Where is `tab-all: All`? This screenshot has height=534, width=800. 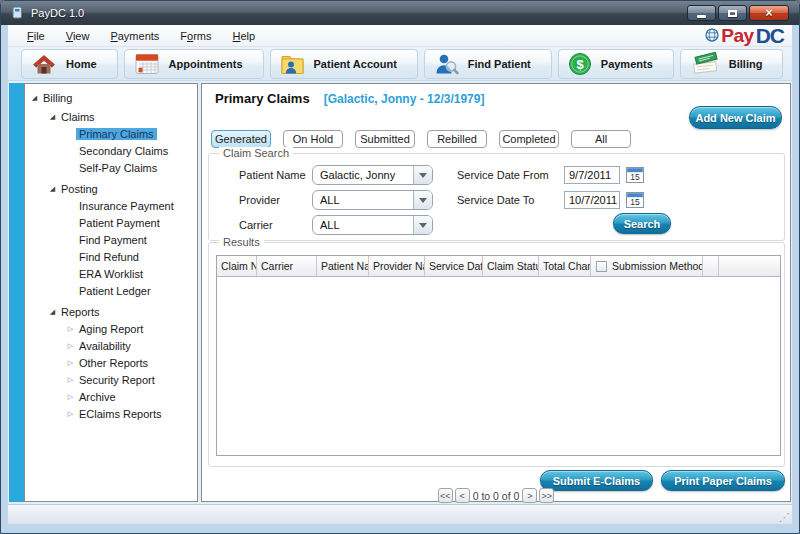 tab-all: All is located at coordinates (601, 139).